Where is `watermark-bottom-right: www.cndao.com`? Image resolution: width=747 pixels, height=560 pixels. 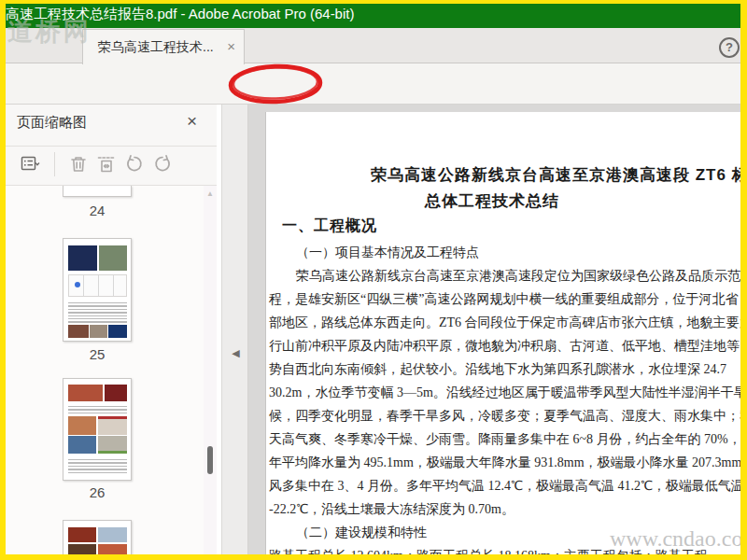 watermark-bottom-right: www.cndao.com is located at coordinates (675, 539).